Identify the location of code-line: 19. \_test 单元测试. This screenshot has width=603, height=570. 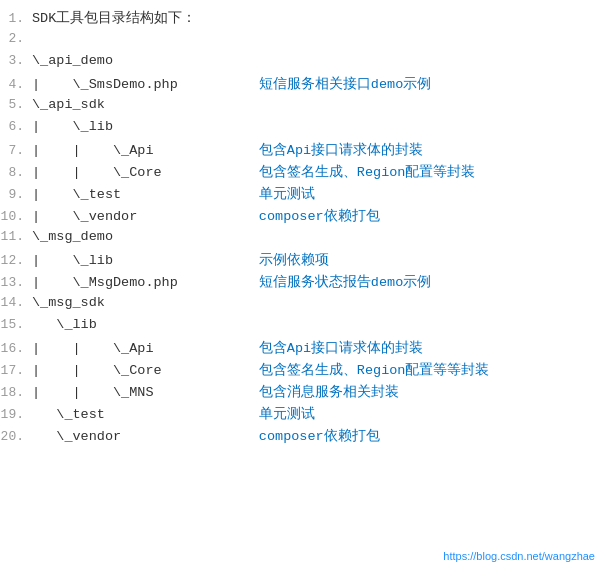
(302, 415).